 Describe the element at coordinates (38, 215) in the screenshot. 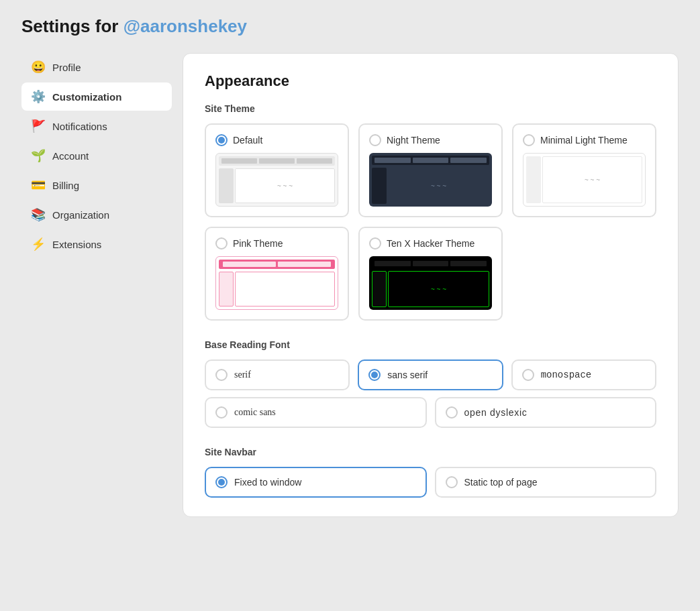

I see `organization-icon: 📚` at that location.